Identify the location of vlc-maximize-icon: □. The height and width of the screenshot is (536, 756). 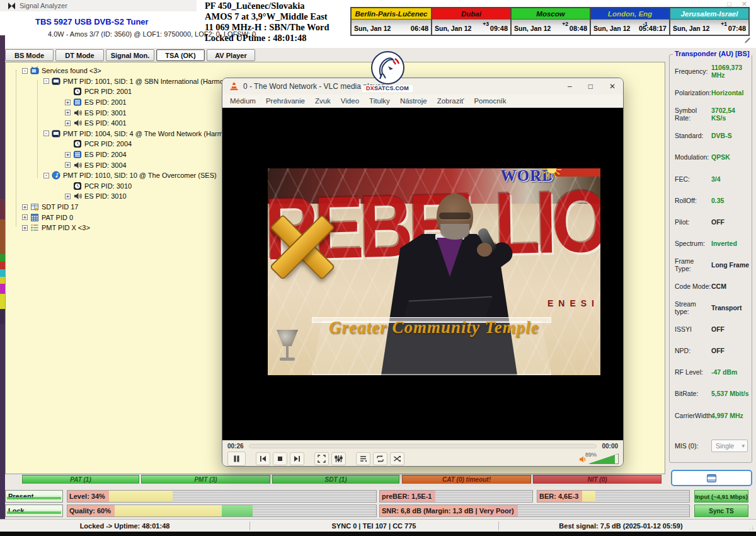
(591, 86).